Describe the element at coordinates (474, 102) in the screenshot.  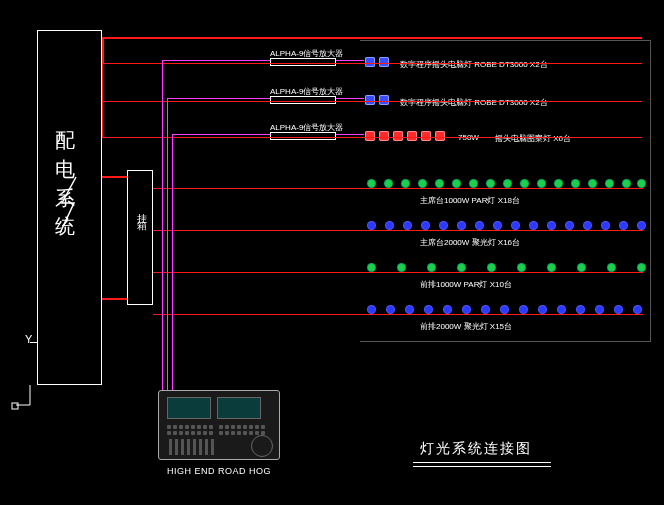
I see `row-label-2: 数字程序摇头电脑灯 ROBE DT3000 X2台` at that location.